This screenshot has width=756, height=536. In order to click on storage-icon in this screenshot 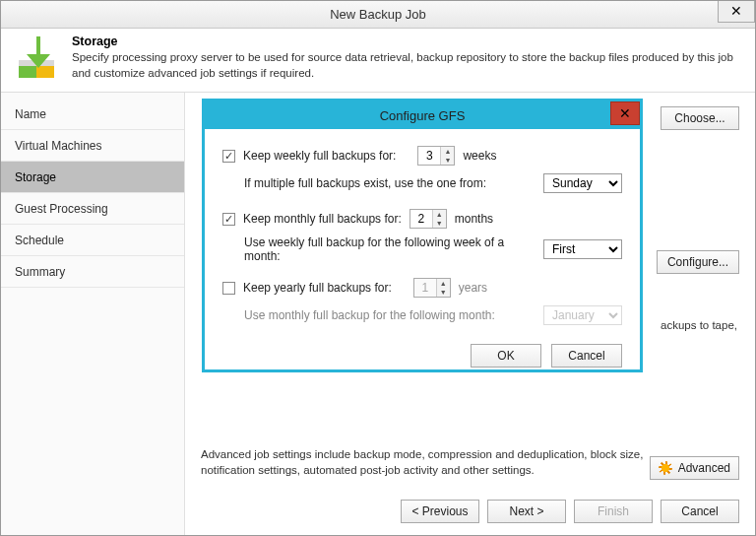, I will do `click(36, 58)`.